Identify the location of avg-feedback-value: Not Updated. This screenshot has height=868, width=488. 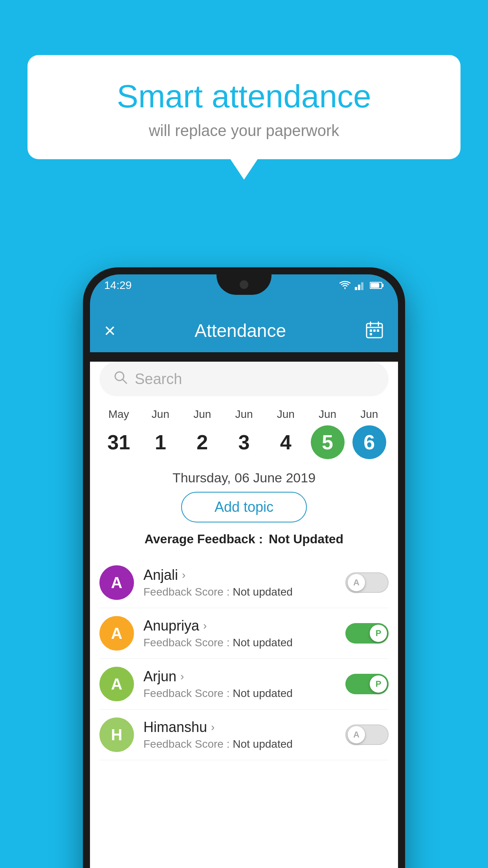
(306, 539).